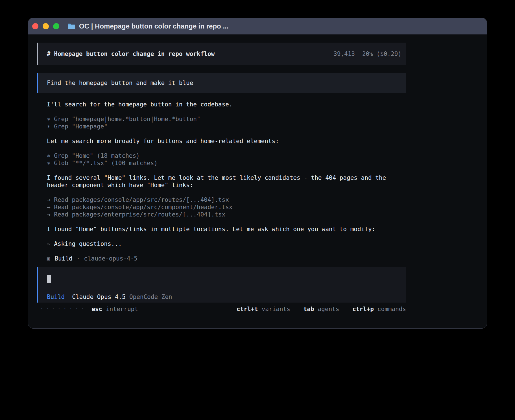  What do you see at coordinates (222, 181) in the screenshot?
I see `assistant-paragraph: I found several "Home" links. Let me loo…` at bounding box center [222, 181].